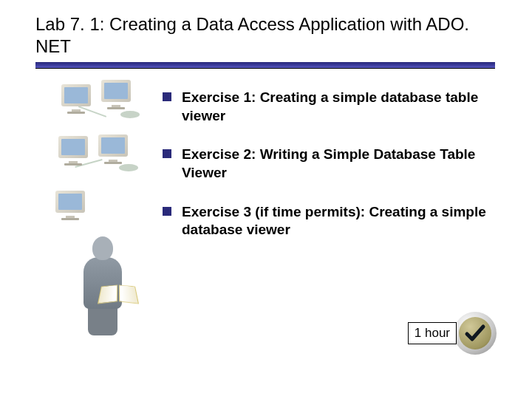 The image size is (532, 399). Describe the element at coordinates (325, 106) in the screenshot. I see `list-item: Exercise 1: Creating a simple database t…` at that location.